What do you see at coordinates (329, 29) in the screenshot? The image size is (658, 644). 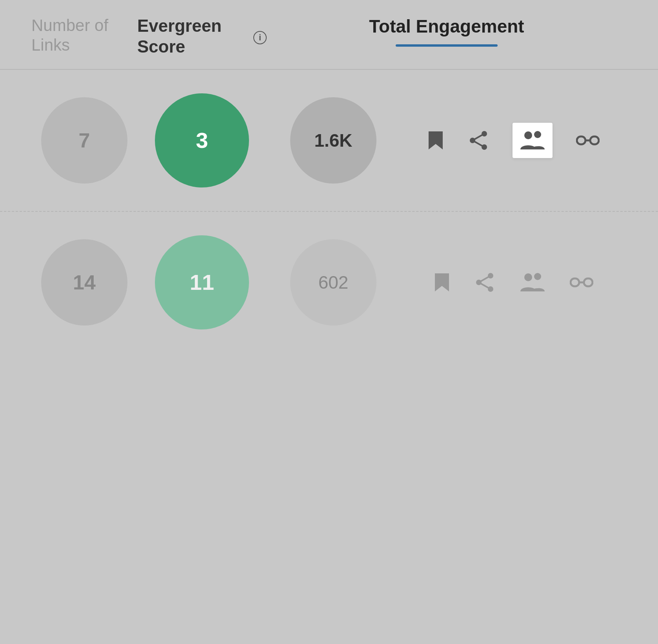 I see `header-row: Number of Links Evergreen Score i Total …` at bounding box center [329, 29].